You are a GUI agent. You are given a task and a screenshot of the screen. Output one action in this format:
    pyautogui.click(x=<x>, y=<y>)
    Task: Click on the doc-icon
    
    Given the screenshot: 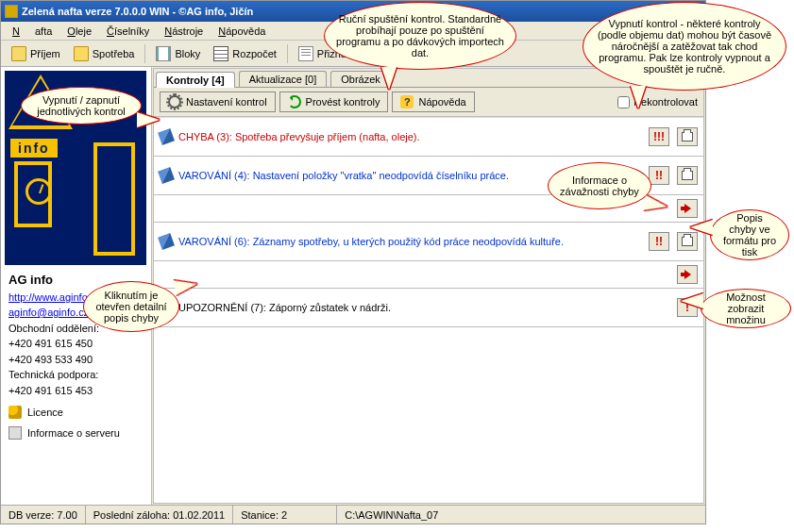 What is the action you would take?
    pyautogui.click(x=306, y=54)
    